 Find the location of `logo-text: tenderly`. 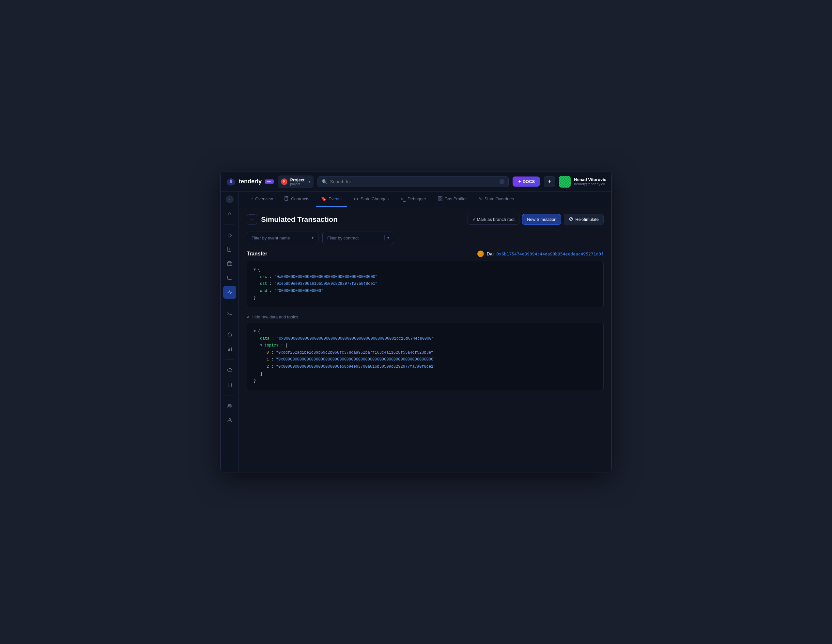

logo-text: tenderly is located at coordinates (250, 182).